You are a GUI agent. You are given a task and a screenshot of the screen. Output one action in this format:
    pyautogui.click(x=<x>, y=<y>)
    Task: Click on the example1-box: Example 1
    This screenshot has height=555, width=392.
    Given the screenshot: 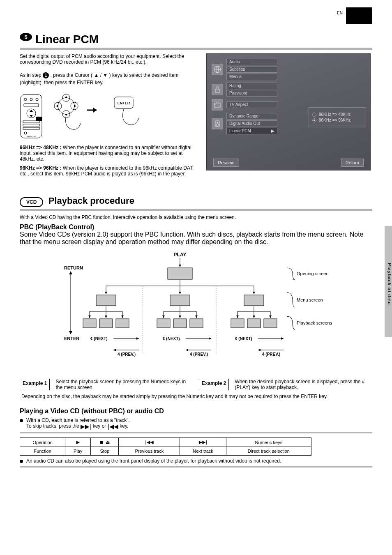 What is the action you would take?
    pyautogui.click(x=35, y=385)
    